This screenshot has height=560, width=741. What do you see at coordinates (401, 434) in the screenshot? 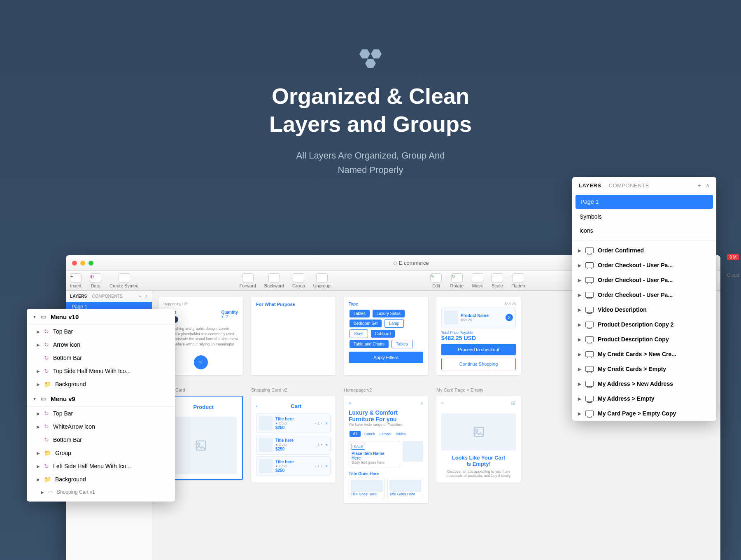
I see `tab: Tables` at bounding box center [401, 434].